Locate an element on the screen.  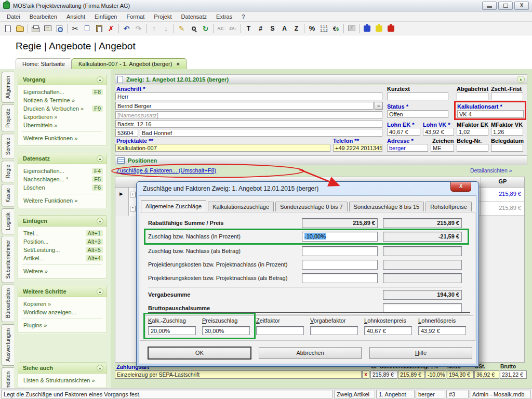
status-field: Offen is located at coordinates (418, 114).